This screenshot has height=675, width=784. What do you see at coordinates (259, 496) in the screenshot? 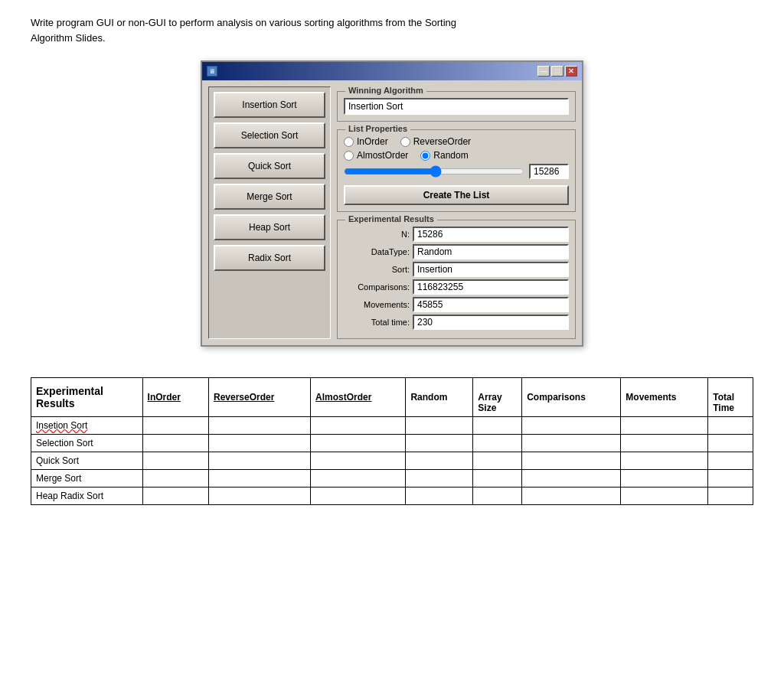
I see `cell-heapradix-reverse` at bounding box center [259, 496].